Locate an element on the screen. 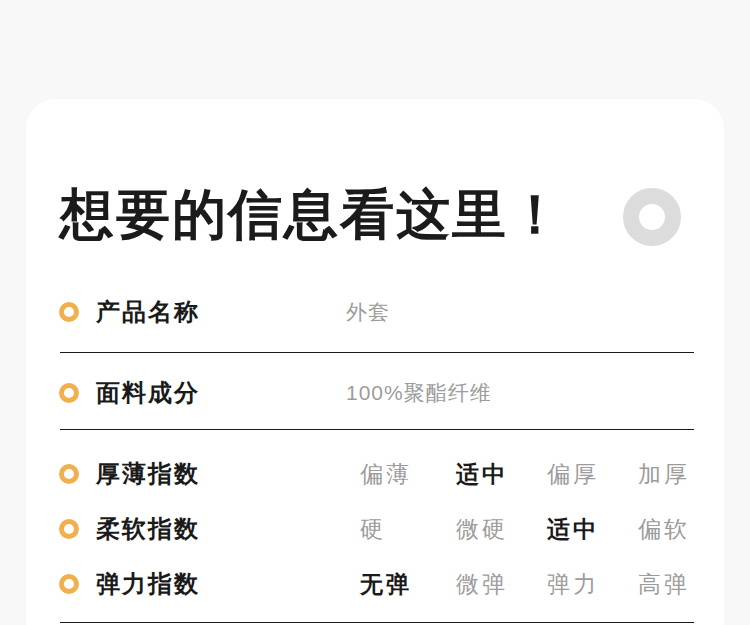 The image size is (750, 625). index-option: 偏软 is located at coordinates (664, 530).